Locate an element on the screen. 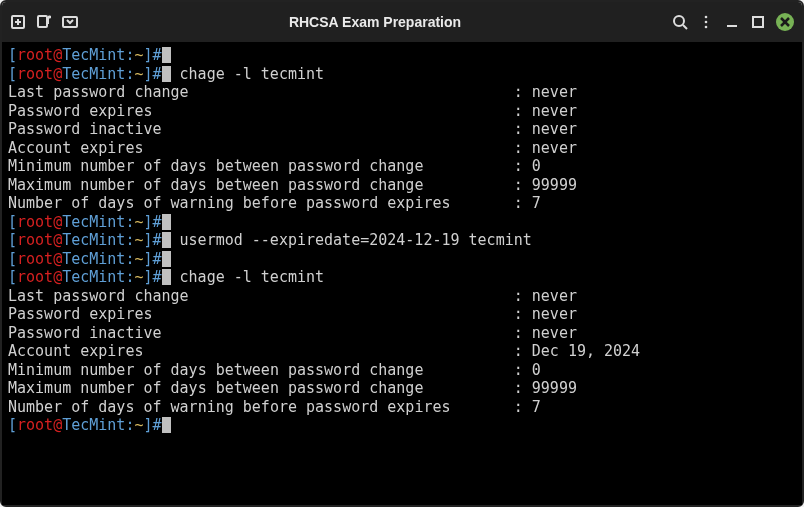 This screenshot has width=804, height=507. kebab-menu-icon is located at coordinates (706, 22).